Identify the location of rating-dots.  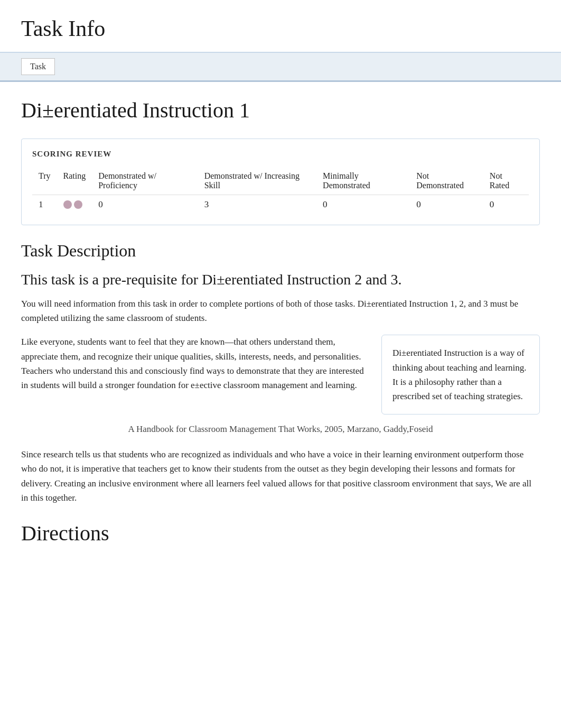
(75, 205).